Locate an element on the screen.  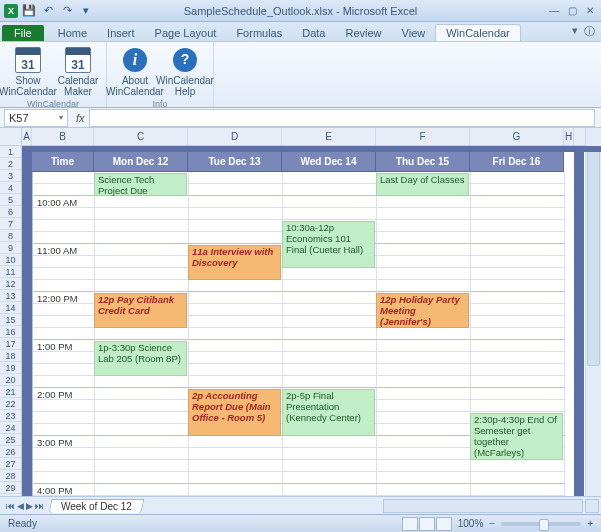
header-fri: Fri Dec 16 is located at coordinates (517, 162).